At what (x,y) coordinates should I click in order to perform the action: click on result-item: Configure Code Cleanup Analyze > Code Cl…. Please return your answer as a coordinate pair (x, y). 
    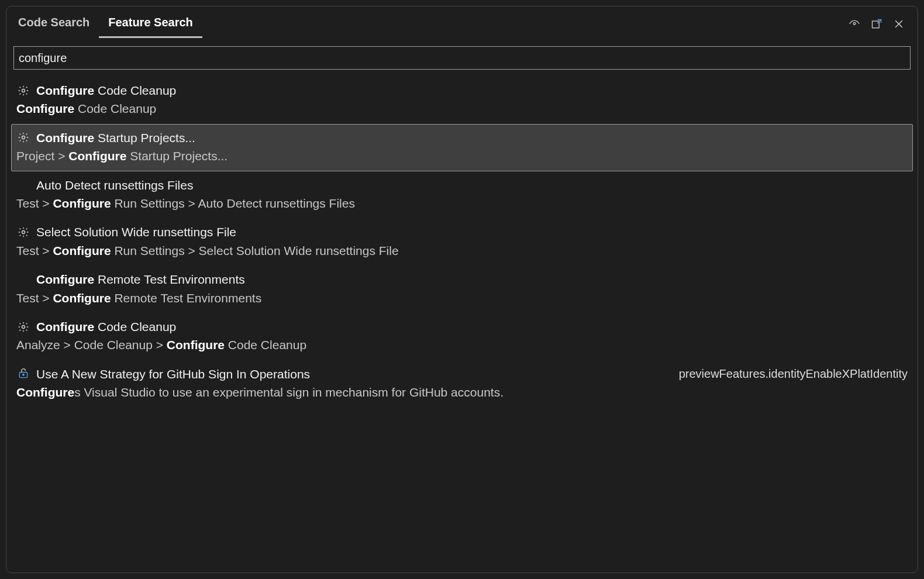
    Looking at the image, I should click on (462, 337).